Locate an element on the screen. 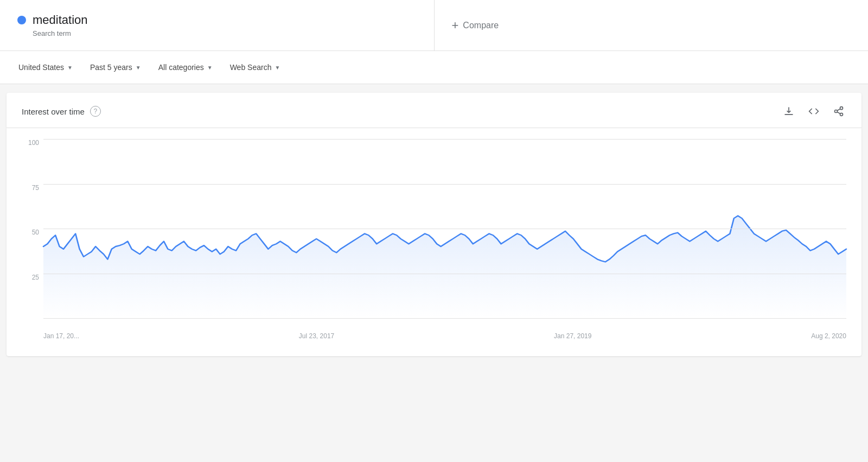 Image resolution: width=868 pixels, height=462 pixels. search-term-header: meditation is located at coordinates (217, 20).